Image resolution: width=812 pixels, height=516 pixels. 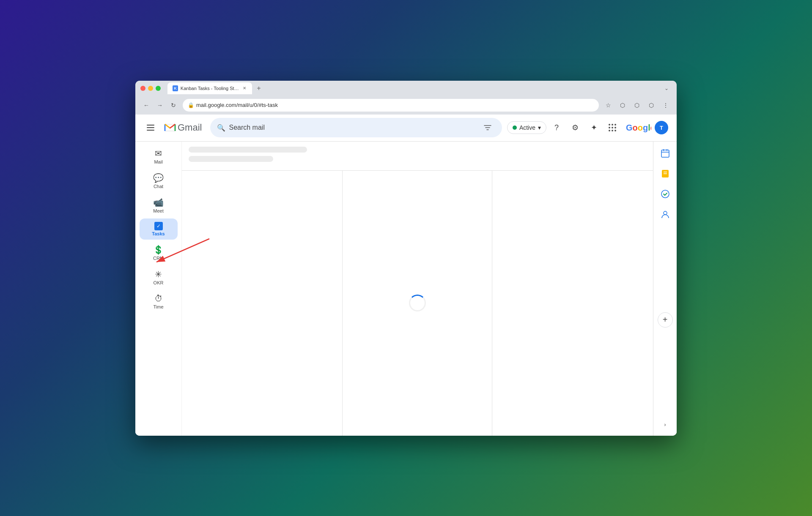 What do you see at coordinates (391, 105) in the screenshot?
I see `address-input: 🔒 mail.google.com/mail/u/0/#ts-task` at bounding box center [391, 105].